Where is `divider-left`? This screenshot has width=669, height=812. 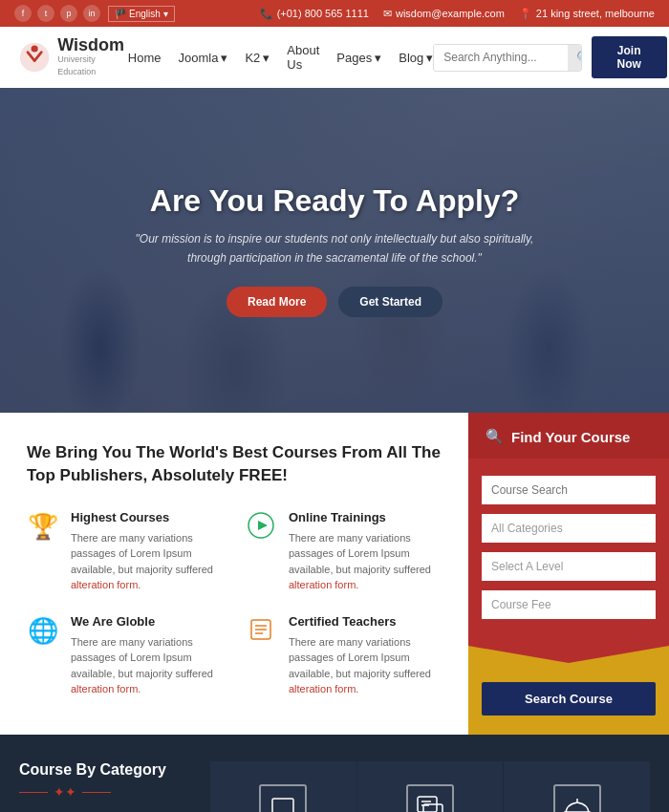
divider-left is located at coordinates (33, 793).